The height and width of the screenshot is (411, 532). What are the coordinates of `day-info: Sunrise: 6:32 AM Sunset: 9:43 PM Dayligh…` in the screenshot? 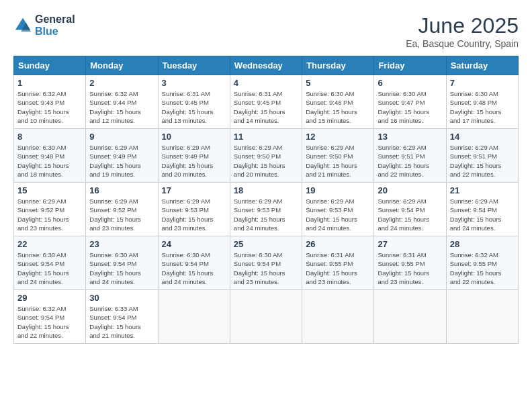 It's located at (50, 107).